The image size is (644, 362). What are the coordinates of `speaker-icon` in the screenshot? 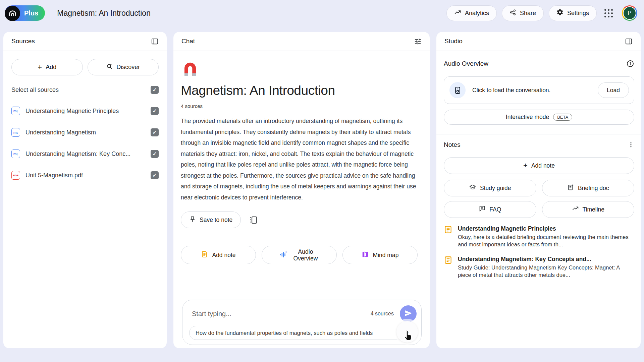 It's located at (458, 90).